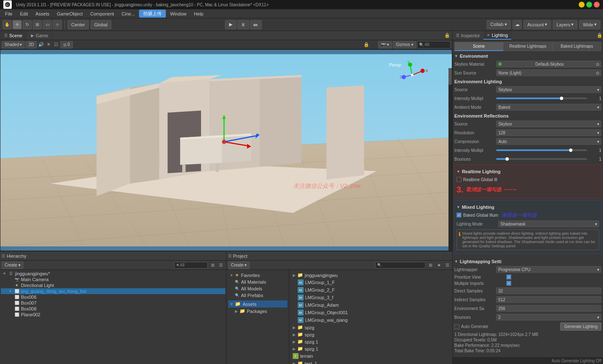  Describe the element at coordinates (549, 151) in the screenshot. I see `reflect-intensity-slider: 1` at that location.